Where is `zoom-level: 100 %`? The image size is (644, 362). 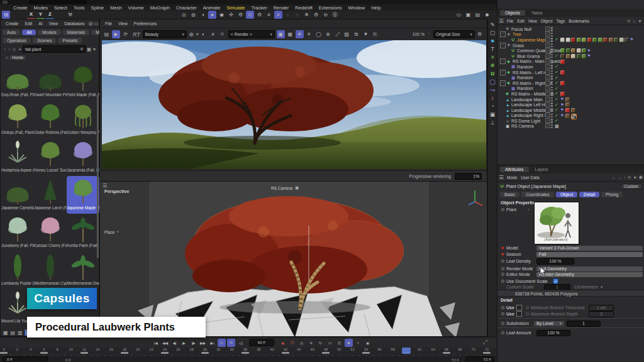
zoom-level: 100 % is located at coordinates (419, 34).